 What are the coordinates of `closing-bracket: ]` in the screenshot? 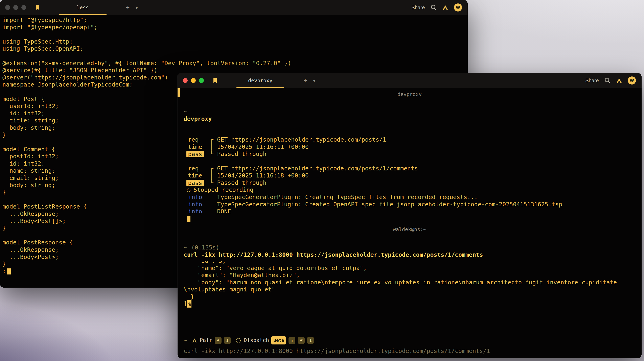 It's located at (185, 304).